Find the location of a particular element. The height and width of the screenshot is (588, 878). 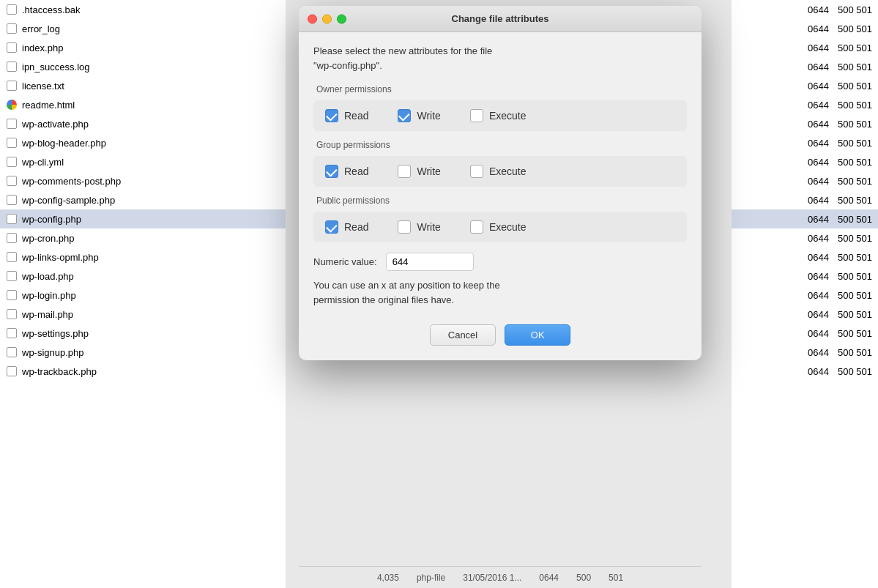

owner-permissions-section: Owner permissions Read Write Execute is located at coordinates (500, 108).